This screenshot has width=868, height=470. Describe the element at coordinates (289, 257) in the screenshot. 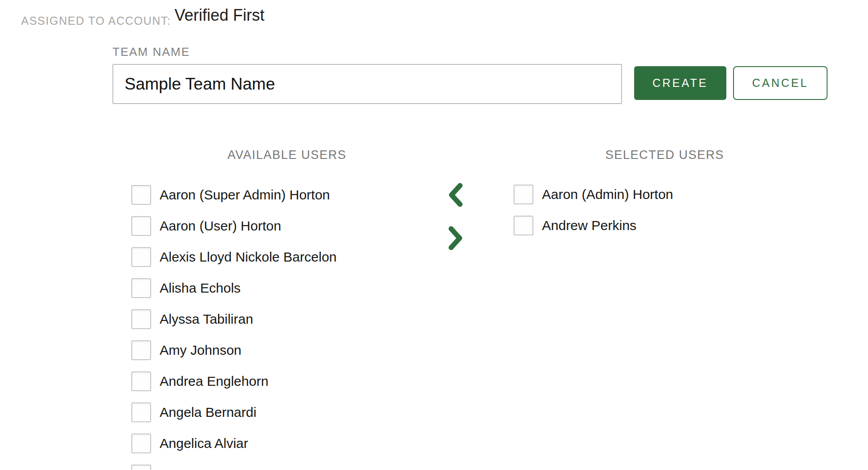

I see `user-row: Alexis Lloyd Nickole Barcelon` at that location.